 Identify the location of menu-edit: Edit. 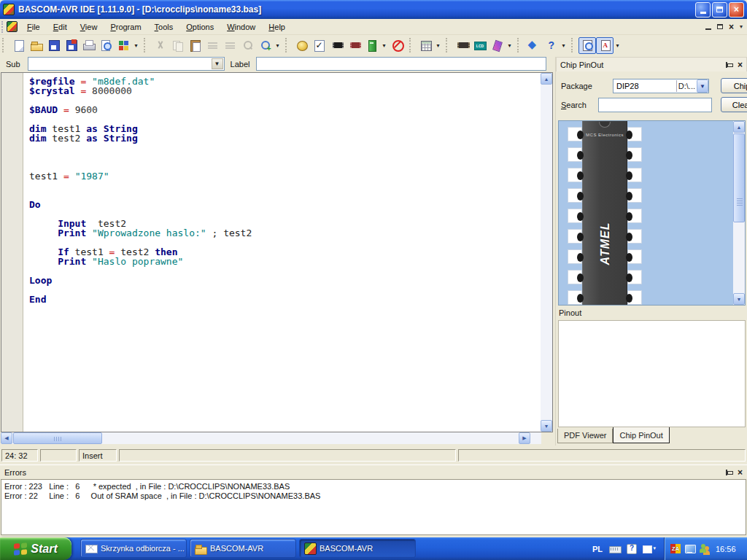
(60, 26).